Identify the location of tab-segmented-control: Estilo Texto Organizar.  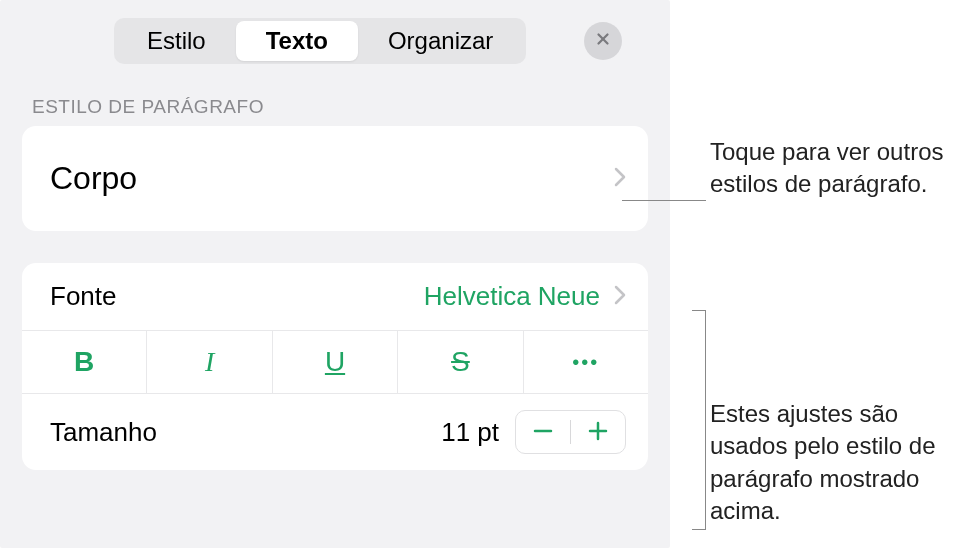
(320, 41).